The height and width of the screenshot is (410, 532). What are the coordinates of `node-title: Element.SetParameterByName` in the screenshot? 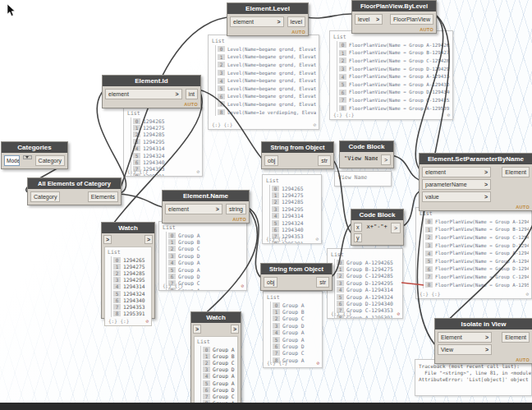 It's located at (476, 159).